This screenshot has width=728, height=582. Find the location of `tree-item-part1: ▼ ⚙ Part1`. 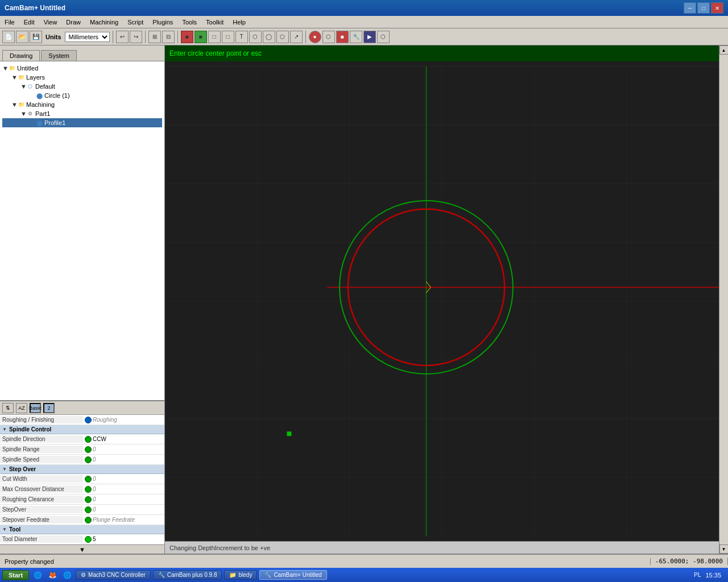

tree-item-part1: ▼ ⚙ Part1 is located at coordinates (82, 114).